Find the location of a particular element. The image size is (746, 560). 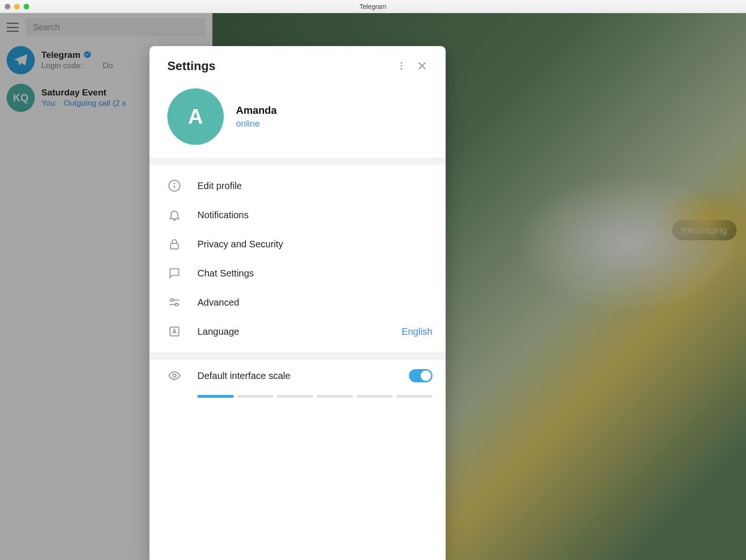

menu-label: Edit profile is located at coordinates (315, 186).